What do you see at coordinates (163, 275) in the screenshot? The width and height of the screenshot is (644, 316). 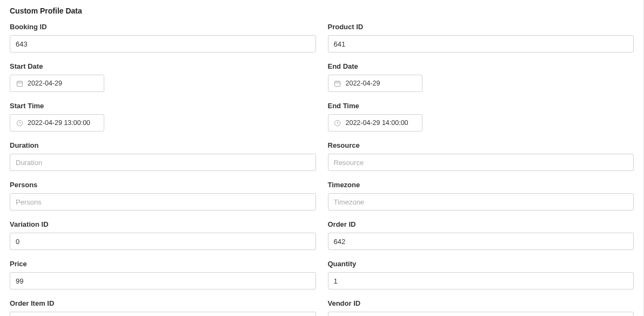 I see `field-price: Price` at bounding box center [163, 275].